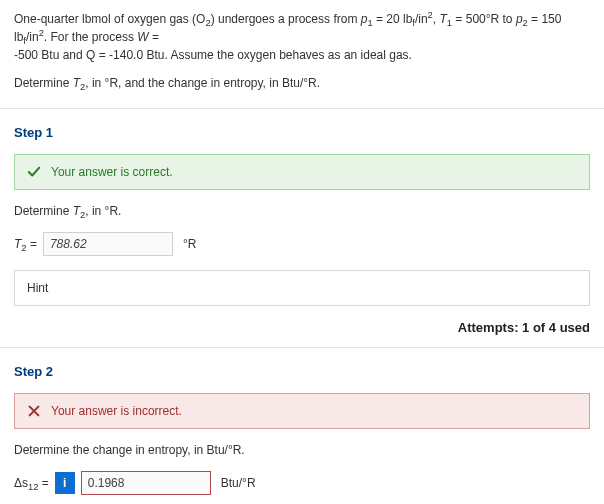 Image resolution: width=604 pixels, height=504 pixels. Describe the element at coordinates (302, 172) in the screenshot. I see `feedback-correct: Your answer is correct.` at that location.